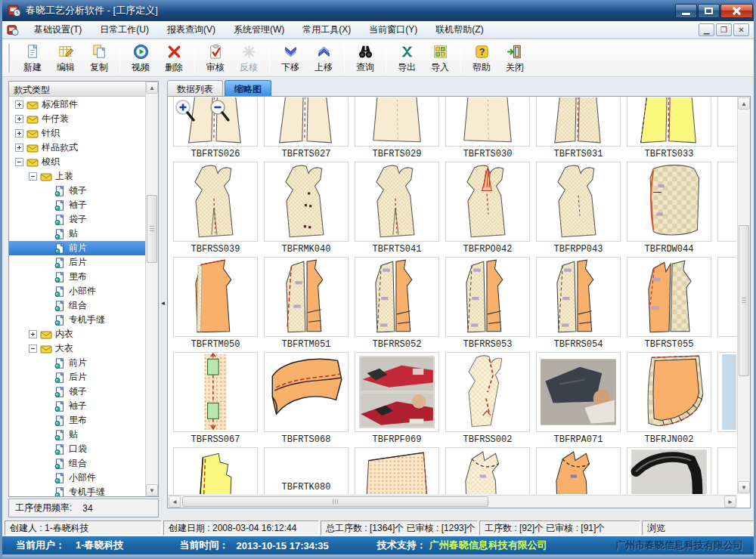  Describe the element at coordinates (77, 133) in the screenshot. I see `tree-item-针织: 针织` at that location.